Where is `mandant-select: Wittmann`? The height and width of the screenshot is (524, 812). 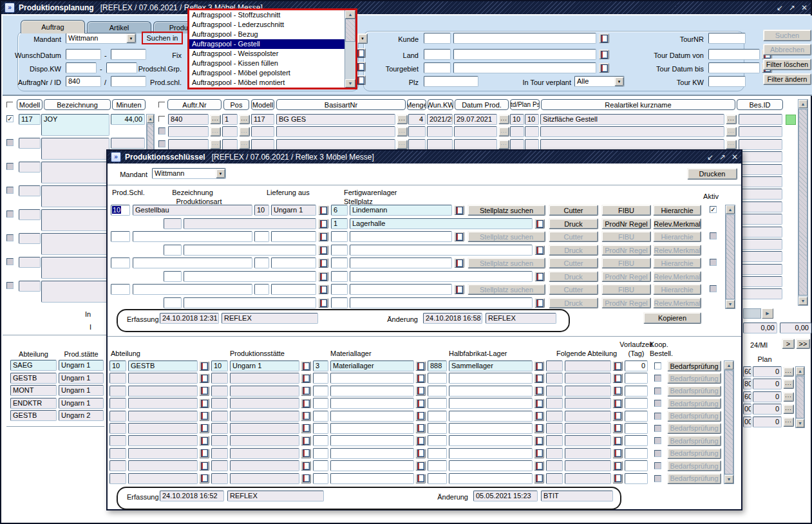
mandant-select: Wittmann is located at coordinates (189, 174).